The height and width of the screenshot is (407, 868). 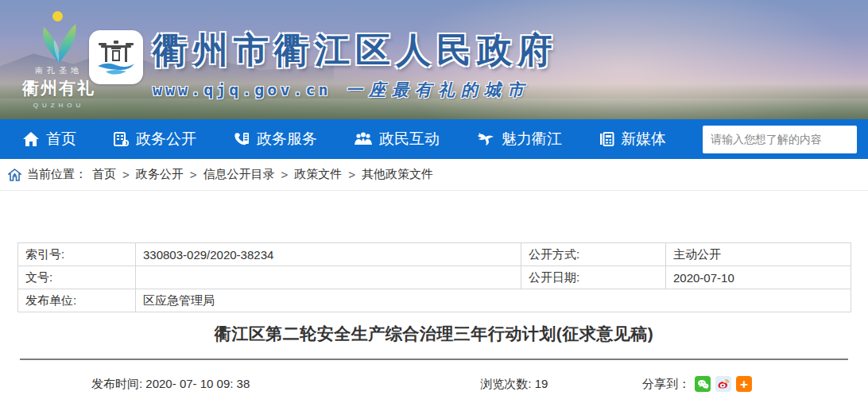 I want to click on nav-item-charm-qujiang: 魅力衢江, so click(x=519, y=139).